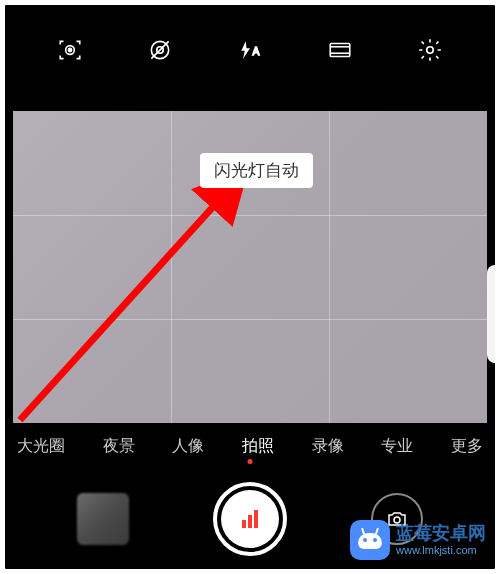 This screenshot has height=574, width=500. What do you see at coordinates (250, 519) in the screenshot?
I see `signal-bars-icon` at bounding box center [250, 519].